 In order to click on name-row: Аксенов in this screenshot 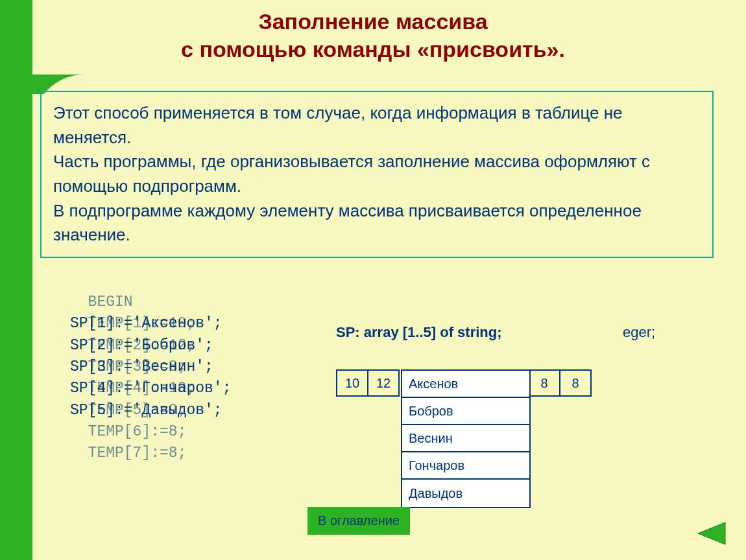, I will do `click(466, 384)`.